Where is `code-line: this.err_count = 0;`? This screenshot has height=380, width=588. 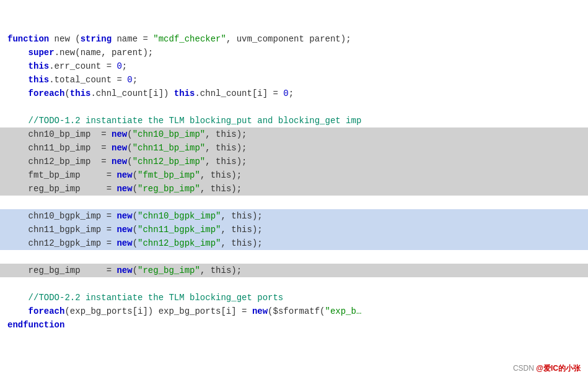
code-line: this.err_count = 0; is located at coordinates (294, 66).